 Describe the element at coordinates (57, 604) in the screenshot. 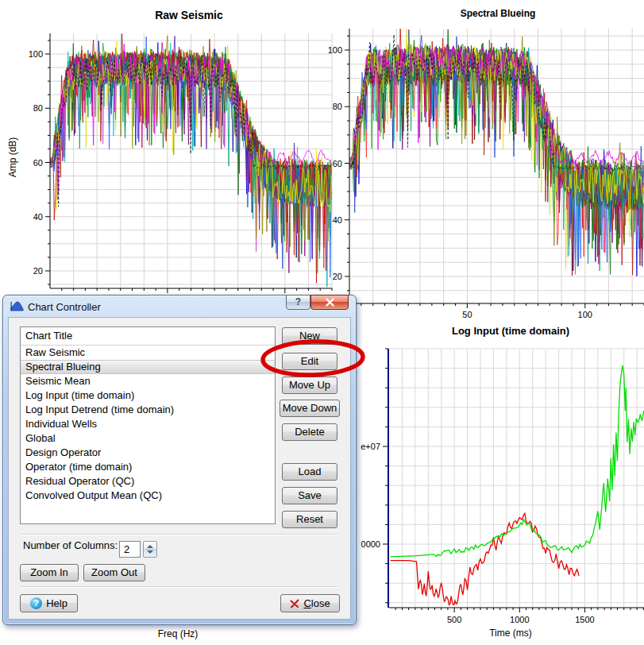

I see `help-button-label: Help` at that location.